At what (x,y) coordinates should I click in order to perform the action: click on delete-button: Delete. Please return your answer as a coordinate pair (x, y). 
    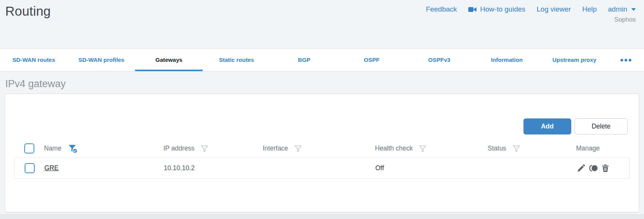
    Looking at the image, I should click on (601, 127).